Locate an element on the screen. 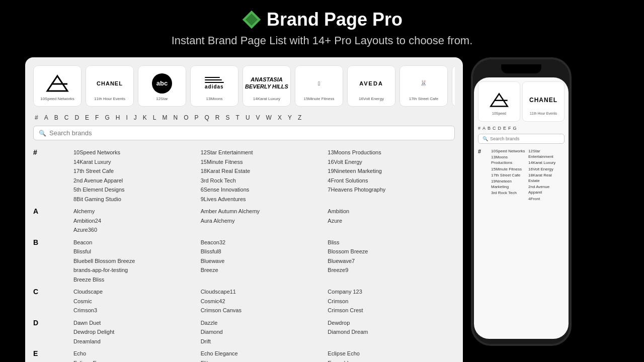  mobile-alpha-f: F is located at coordinates (510, 128).